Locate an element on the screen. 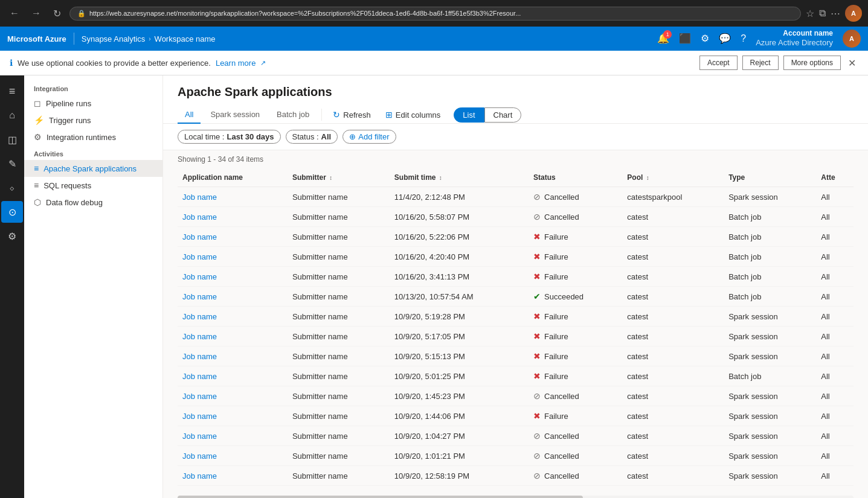 This screenshot has width=868, height=498. nav-item-sql-requests: ≡ SQL requests is located at coordinates (93, 185).